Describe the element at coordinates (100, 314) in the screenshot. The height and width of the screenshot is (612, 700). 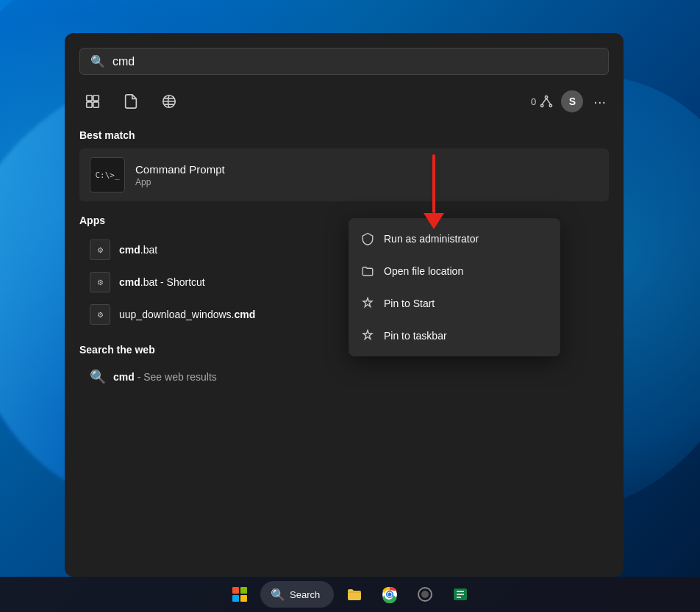
I see `app-list-icon-3: ⚙` at that location.